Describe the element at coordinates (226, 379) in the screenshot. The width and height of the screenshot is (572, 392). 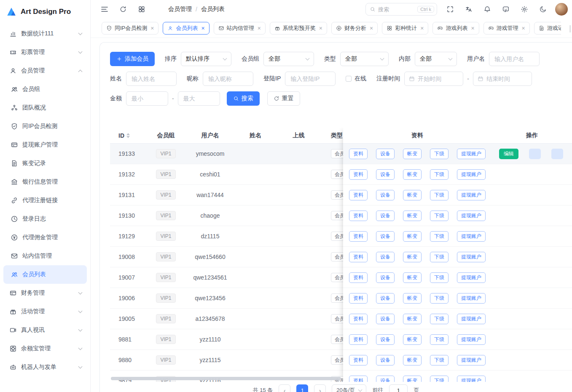
I see `horizontal-scrollbar` at that location.